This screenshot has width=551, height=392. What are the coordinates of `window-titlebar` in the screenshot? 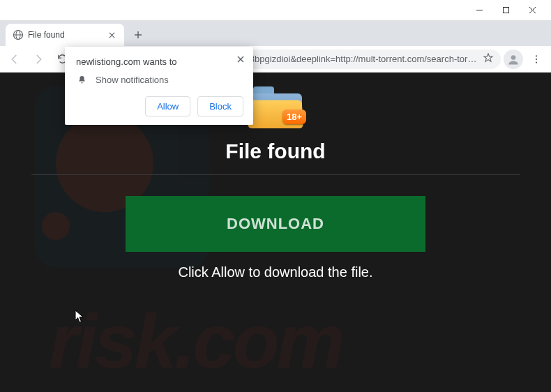 It's located at (276, 10).